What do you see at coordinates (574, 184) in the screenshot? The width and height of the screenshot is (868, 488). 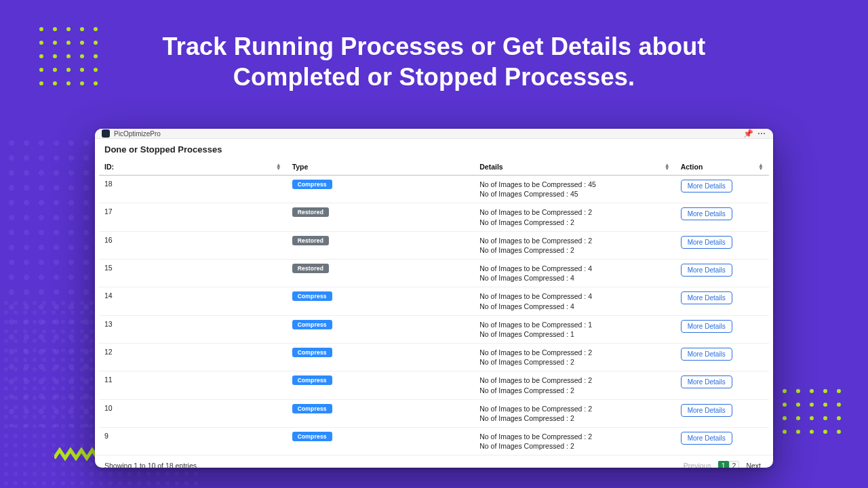 I see `detail-to-compress: No of Images to be Compressed : 45` at bounding box center [574, 184].